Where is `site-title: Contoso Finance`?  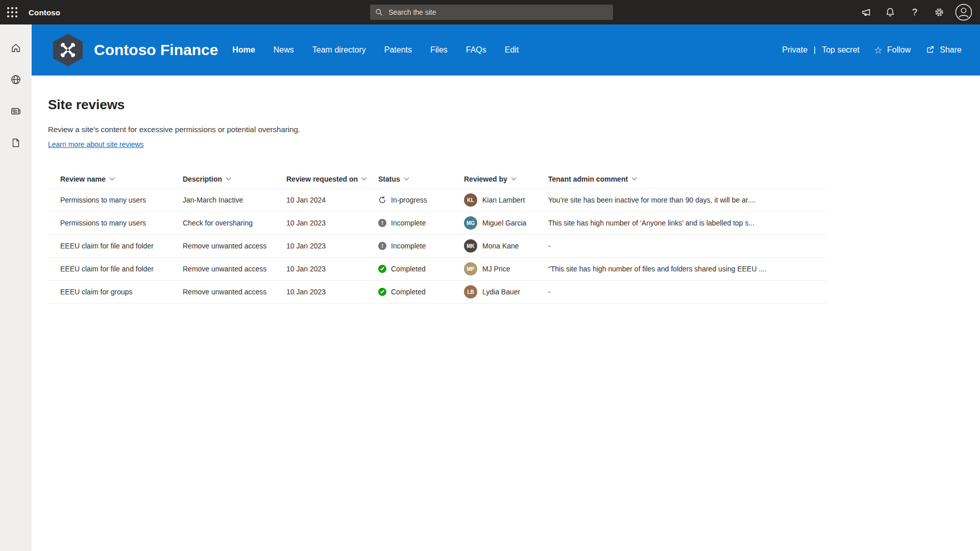 site-title: Contoso Finance is located at coordinates (156, 50).